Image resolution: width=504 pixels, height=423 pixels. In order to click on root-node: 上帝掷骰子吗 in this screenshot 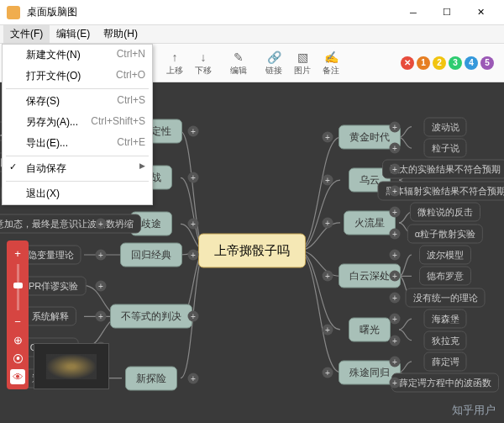, I will do `click(252, 251)`.